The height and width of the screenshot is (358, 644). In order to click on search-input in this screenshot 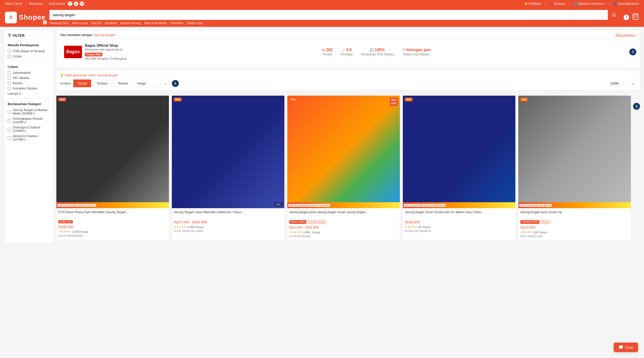, I will do `click(328, 15)`.